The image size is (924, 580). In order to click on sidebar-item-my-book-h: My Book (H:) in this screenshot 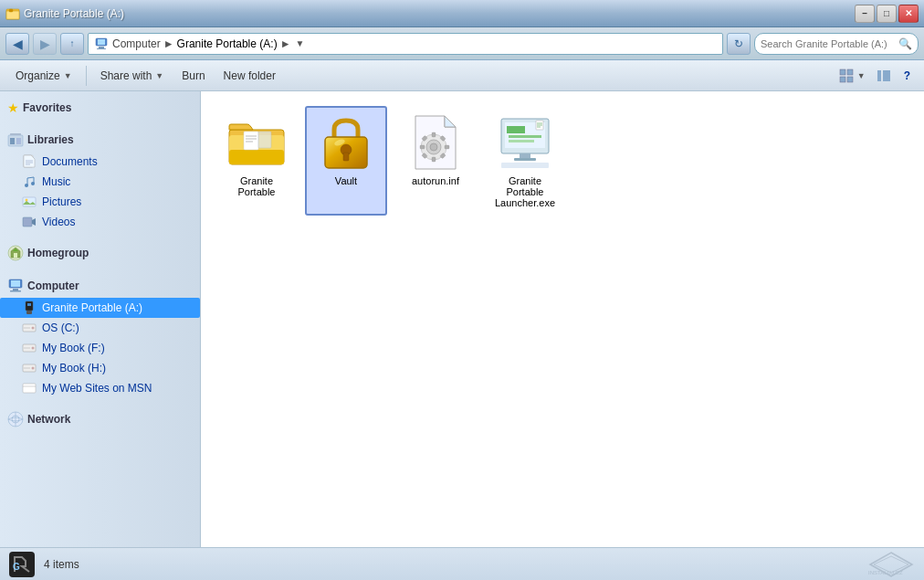, I will do `click(100, 368)`.